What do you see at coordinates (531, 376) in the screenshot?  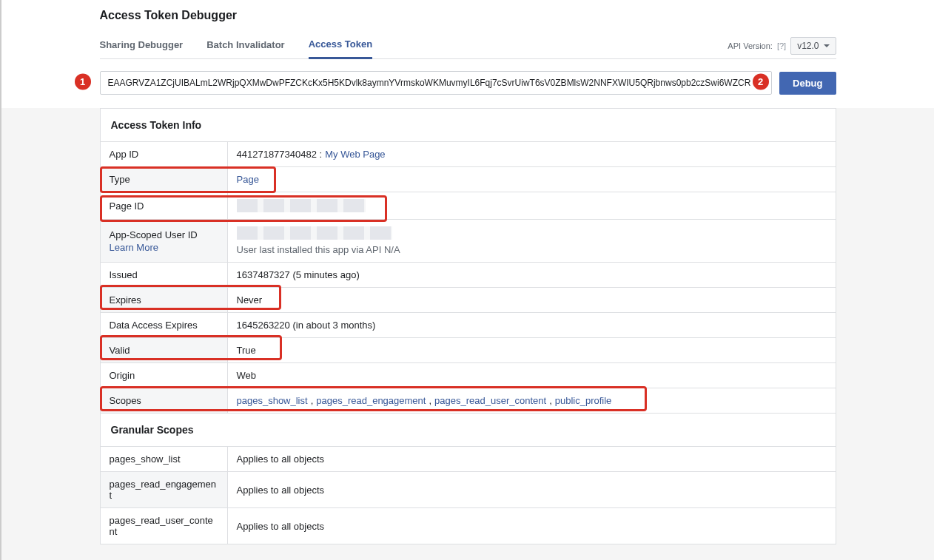 I see `value-origin: Web` at bounding box center [531, 376].